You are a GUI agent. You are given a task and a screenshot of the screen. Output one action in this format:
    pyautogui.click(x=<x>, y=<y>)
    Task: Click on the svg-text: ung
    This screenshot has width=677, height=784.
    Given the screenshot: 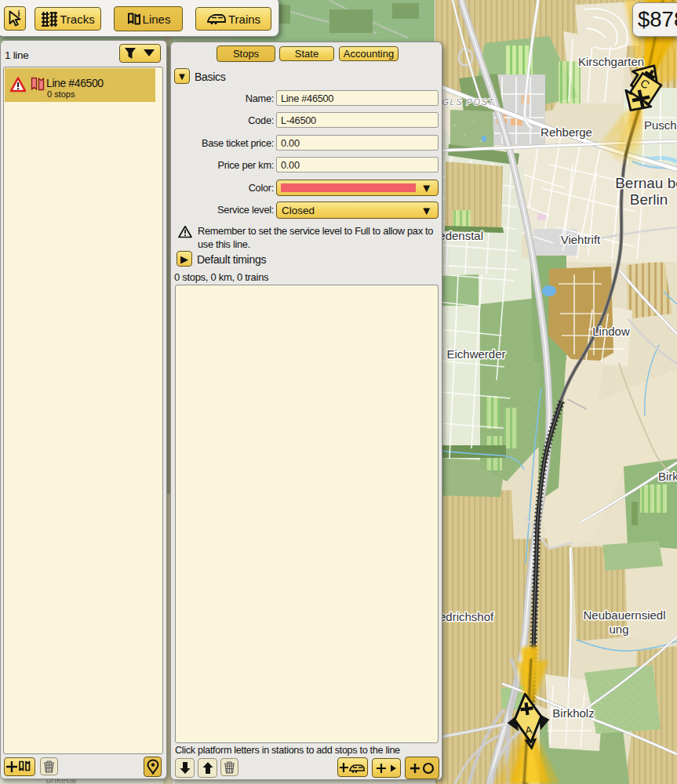 What is the action you would take?
    pyautogui.click(x=618, y=629)
    